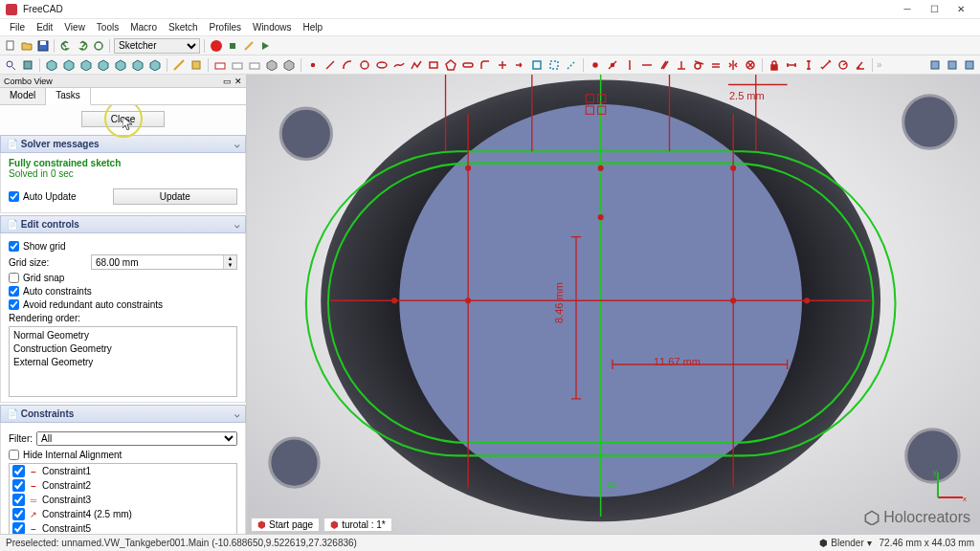 The image size is (980, 551). Describe the element at coordinates (13, 304) in the screenshot. I see `avoid-redundant-checkbox` at that location.